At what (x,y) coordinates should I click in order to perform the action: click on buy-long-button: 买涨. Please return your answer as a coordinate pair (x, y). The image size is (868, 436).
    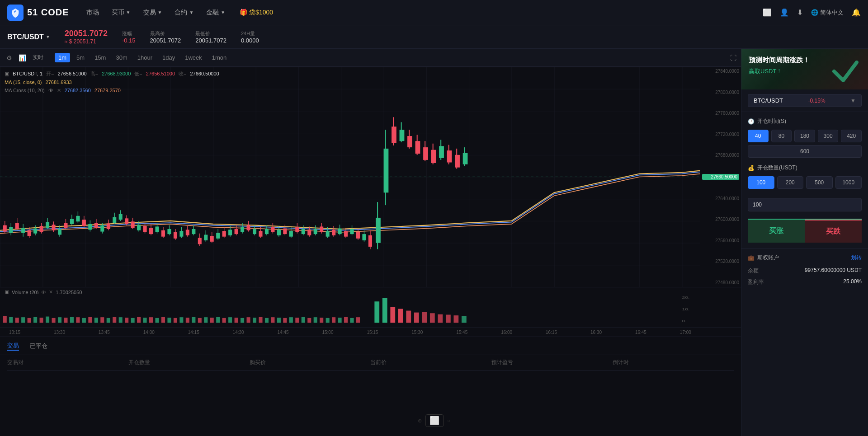
    Looking at the image, I should click on (776, 231).